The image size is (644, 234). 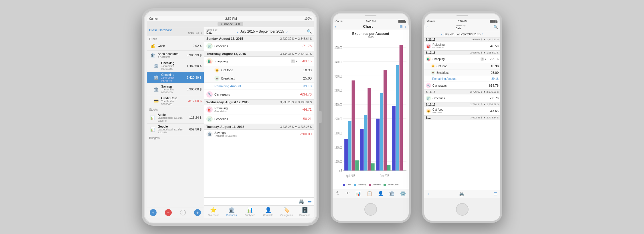 What do you see at coordinates (250, 212) in the screenshot?
I see `tab-analyses: 📊 Analyses` at bounding box center [250, 212].